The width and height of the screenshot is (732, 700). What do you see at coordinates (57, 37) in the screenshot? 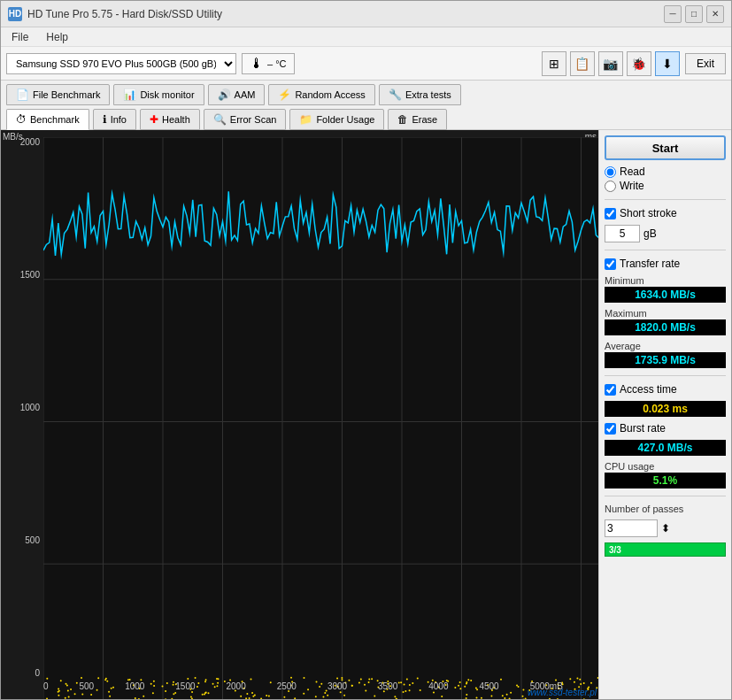
I see `menu-help: Help` at bounding box center [57, 37].